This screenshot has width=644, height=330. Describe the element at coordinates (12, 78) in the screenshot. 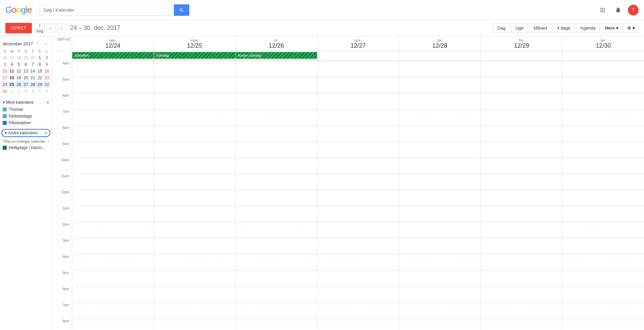

I see `mini-cal-day: 18` at that location.